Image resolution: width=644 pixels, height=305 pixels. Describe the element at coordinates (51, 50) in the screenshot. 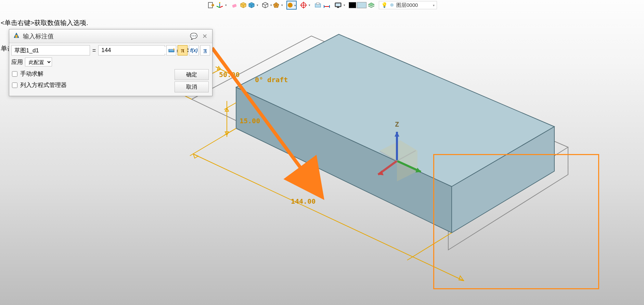

I see `dimension-name-input` at that location.